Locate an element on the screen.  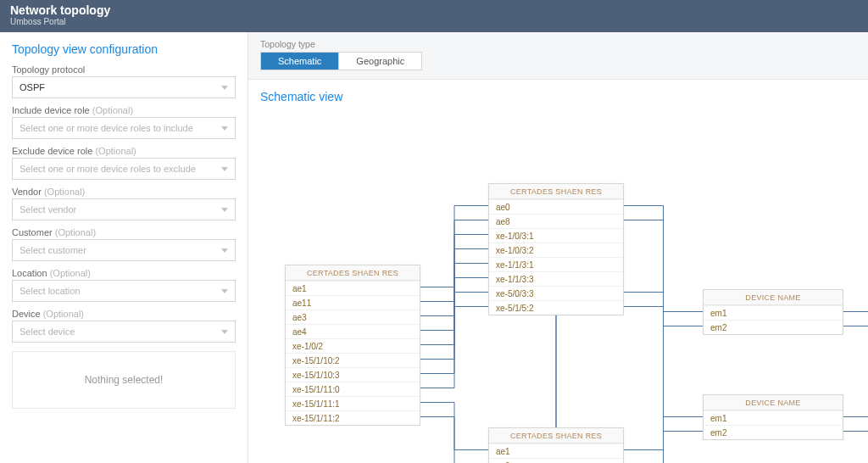
device-select: Select device is located at coordinates (124, 332).